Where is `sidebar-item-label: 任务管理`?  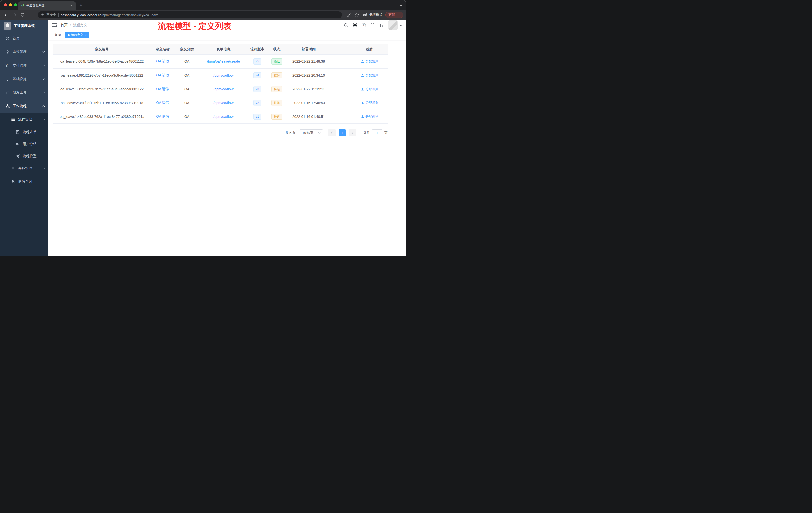 sidebar-item-label: 任务管理 is located at coordinates (25, 169).